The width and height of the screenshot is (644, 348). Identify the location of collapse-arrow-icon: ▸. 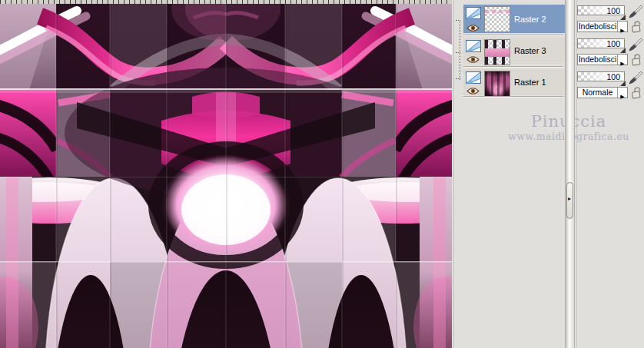
(569, 199).